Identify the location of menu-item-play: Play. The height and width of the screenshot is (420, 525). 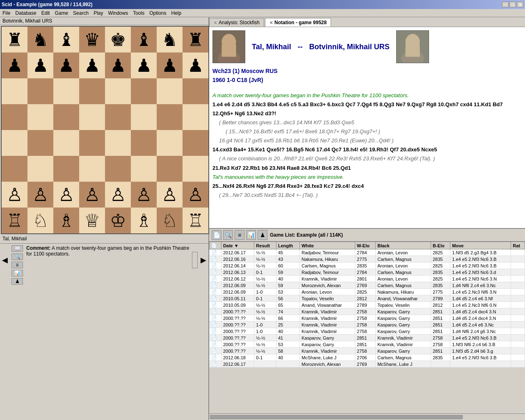
(98, 13).